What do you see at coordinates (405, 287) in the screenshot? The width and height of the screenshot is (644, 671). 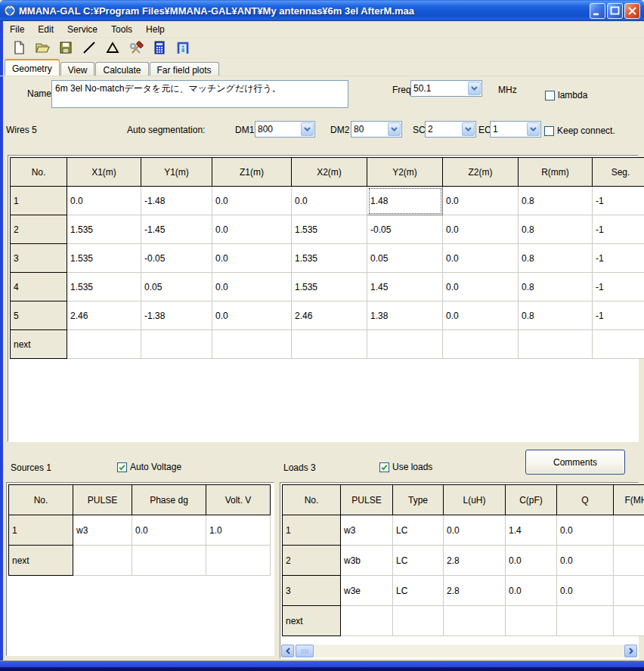 I see `cell: 1.45` at bounding box center [405, 287].